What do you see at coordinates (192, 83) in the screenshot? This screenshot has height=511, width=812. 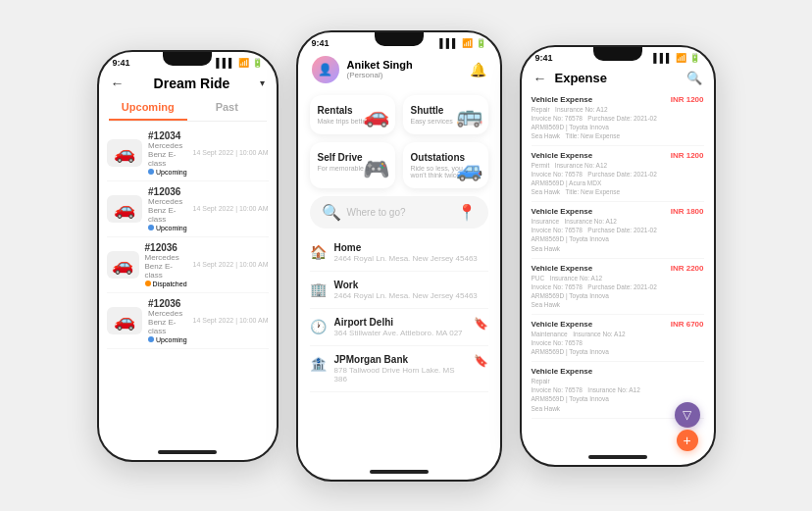 I see `app-title: Dream Ride` at bounding box center [192, 83].